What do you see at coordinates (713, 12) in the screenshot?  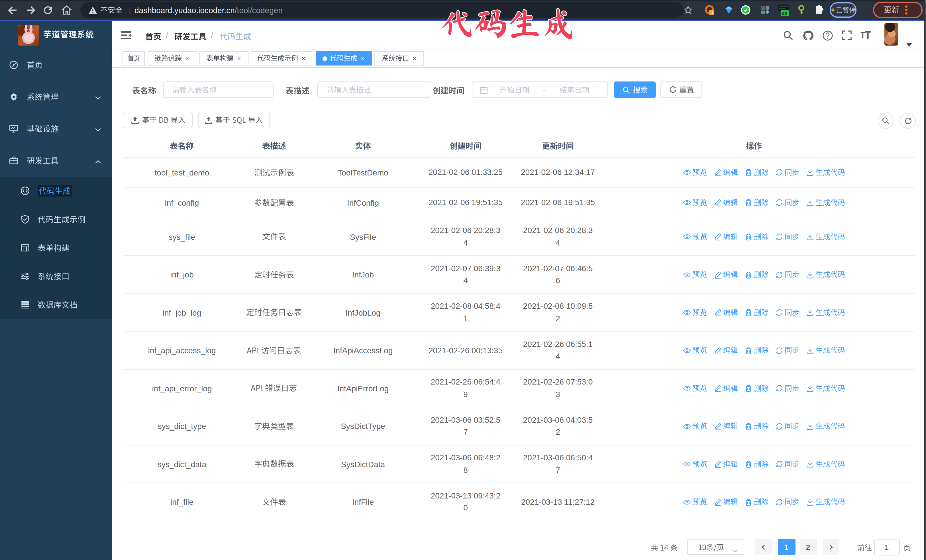 I see `svg-text: 1` at bounding box center [713, 12].